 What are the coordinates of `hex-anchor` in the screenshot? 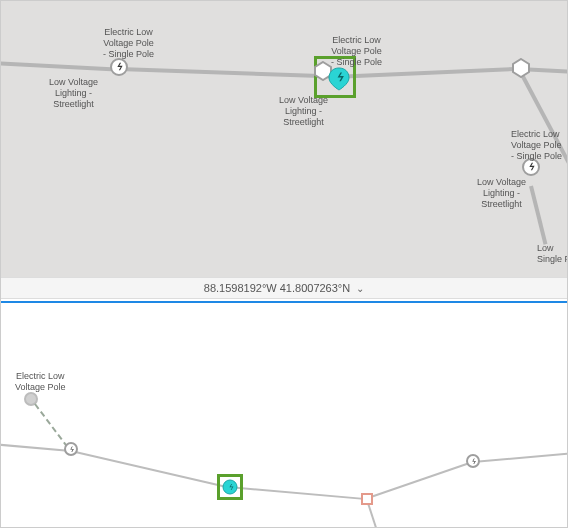 It's located at (521, 68).